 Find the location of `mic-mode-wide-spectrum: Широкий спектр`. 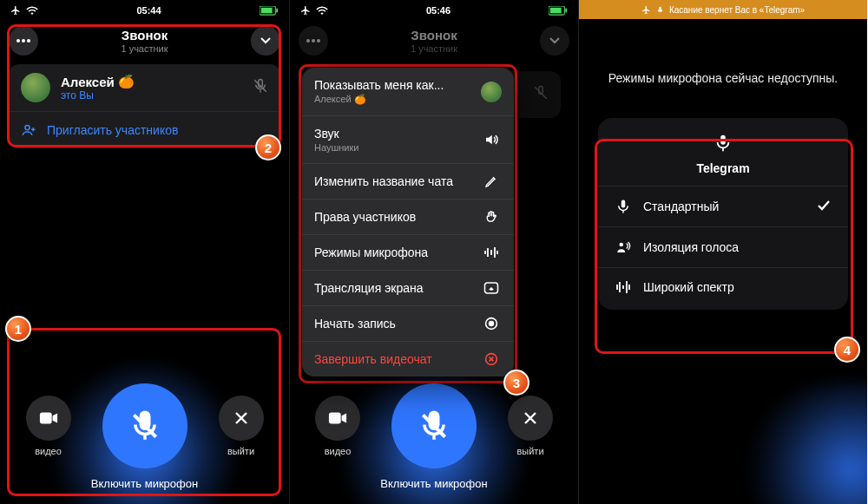

mic-mode-wide-spectrum: Широкий спектр is located at coordinates (723, 286).